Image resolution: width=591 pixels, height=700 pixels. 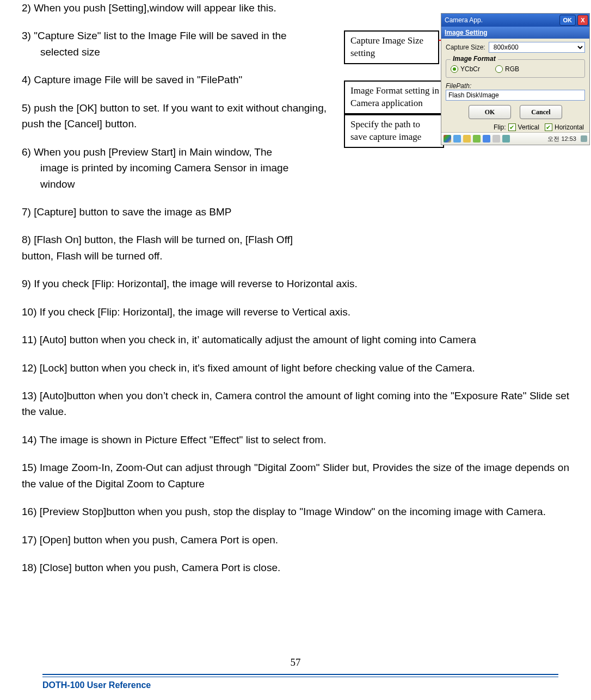 What do you see at coordinates (465, 69) in the screenshot?
I see `radio-ycbcr: YCbCr` at bounding box center [465, 69].